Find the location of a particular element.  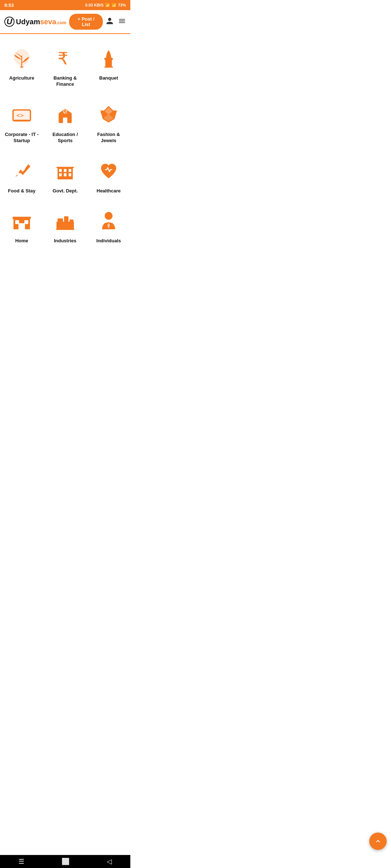

grid-item-home: Home is located at coordinates (22, 226).